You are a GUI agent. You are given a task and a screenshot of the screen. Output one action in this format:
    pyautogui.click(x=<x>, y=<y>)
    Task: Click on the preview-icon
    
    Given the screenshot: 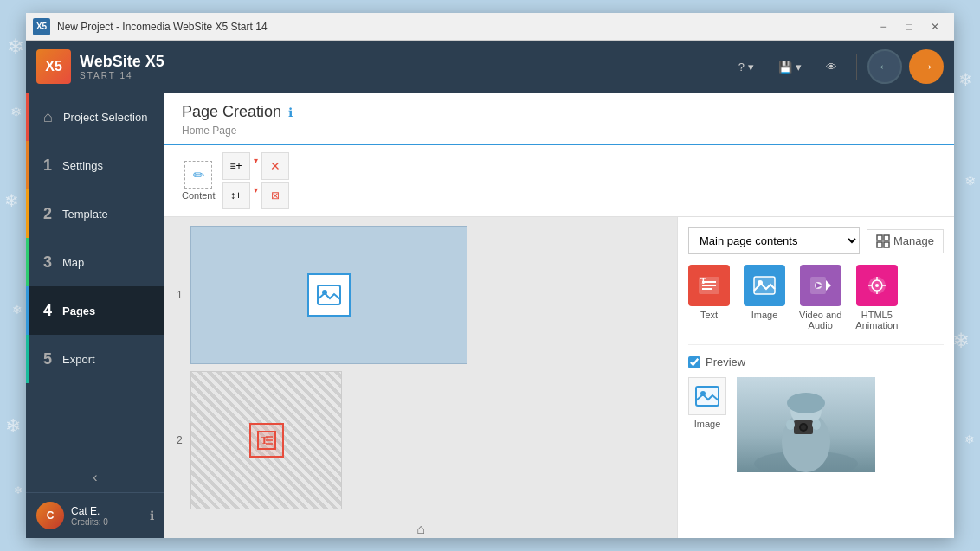 What is the action you would take?
    pyautogui.click(x=707, y=396)
    